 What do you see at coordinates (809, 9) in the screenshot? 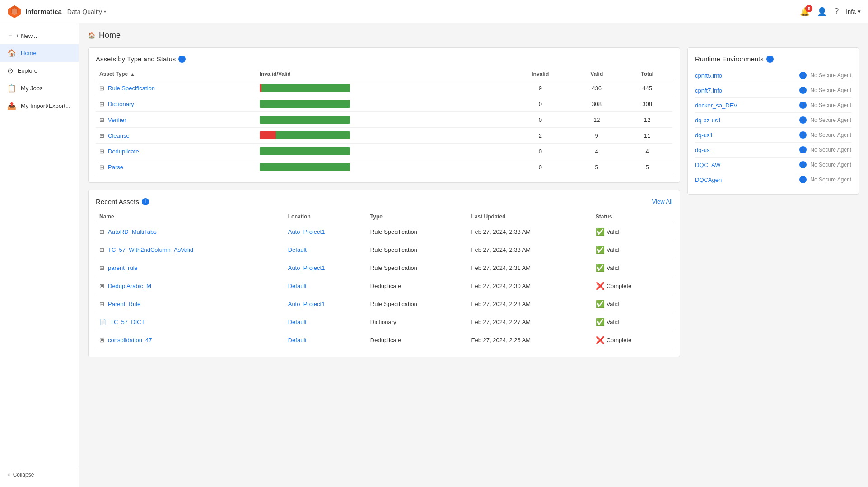
I see `notification-badge: 5` at bounding box center [809, 9].